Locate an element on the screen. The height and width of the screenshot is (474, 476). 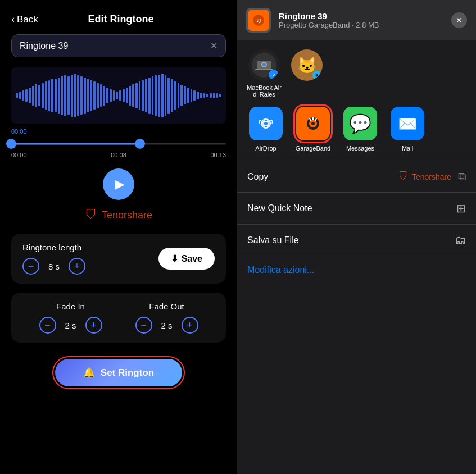
length-decrement-button: − is located at coordinates (31, 266).